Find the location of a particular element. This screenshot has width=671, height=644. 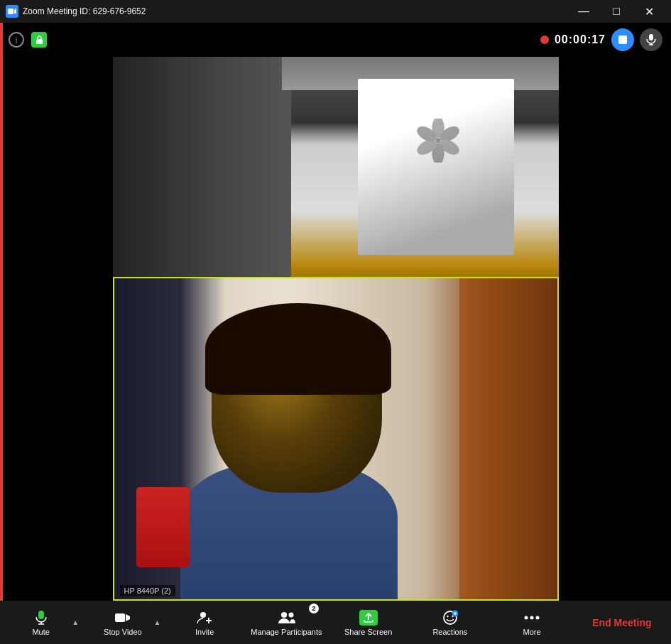

mute-button: Mute ▲ is located at coordinates (41, 622).